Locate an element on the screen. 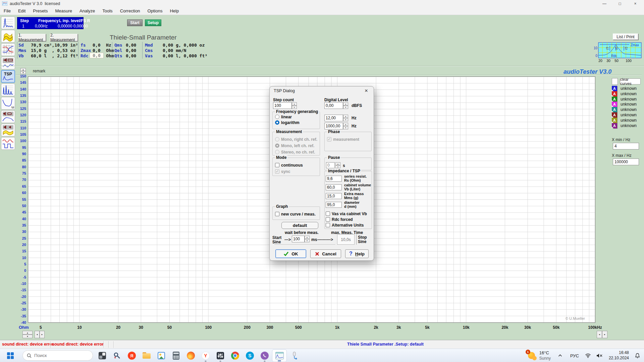  pause-spinner: ▲▼ is located at coordinates (338, 165).